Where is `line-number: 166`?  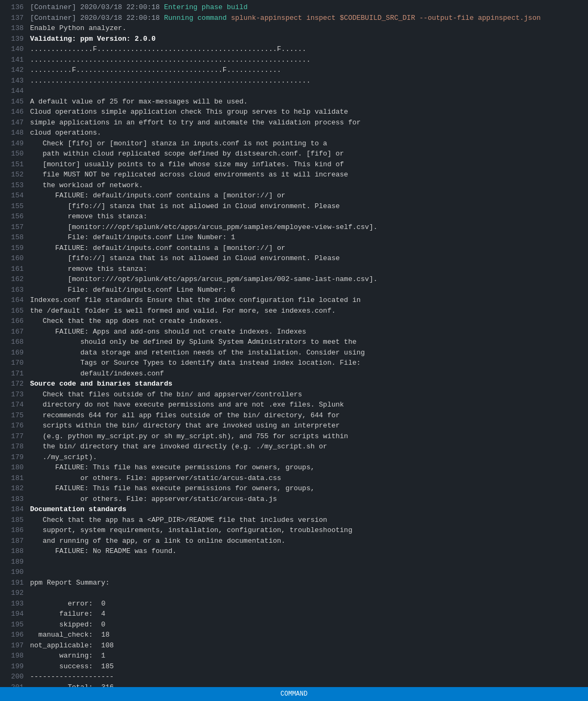
line-number: 166 is located at coordinates (14, 321).